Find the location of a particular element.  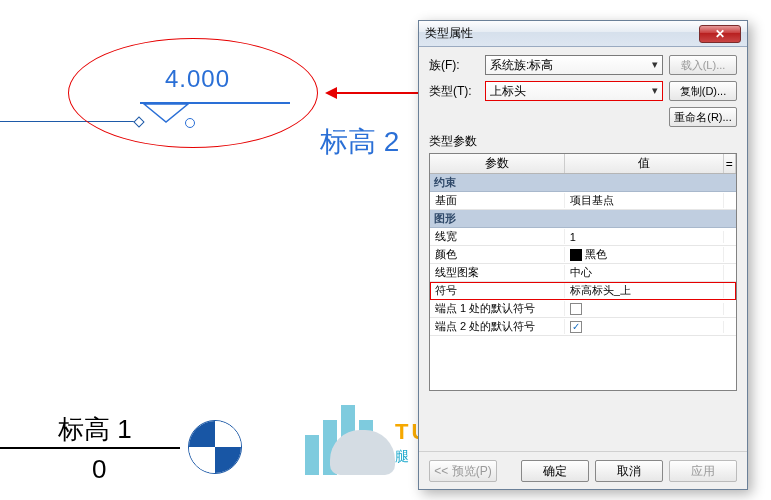

table-row: 端点 2 处的默认符号 ✓ is located at coordinates (583, 327).